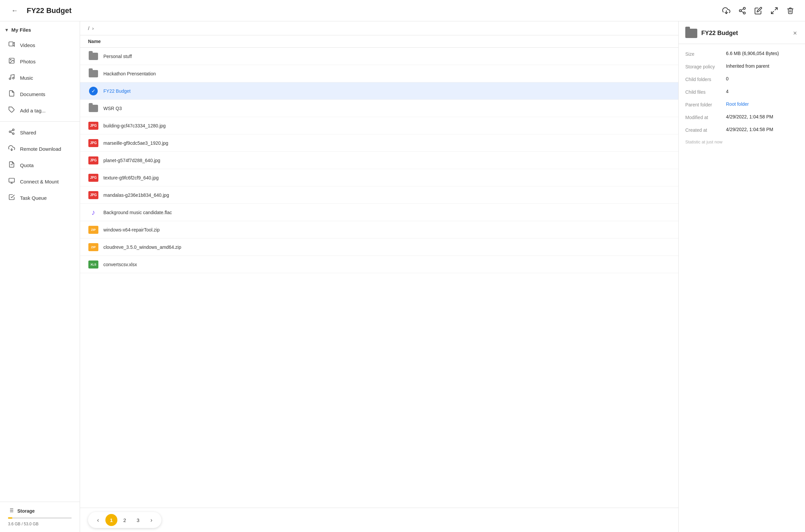 The height and width of the screenshot is (532, 805). I want to click on detail-close-button: ×, so click(795, 33).